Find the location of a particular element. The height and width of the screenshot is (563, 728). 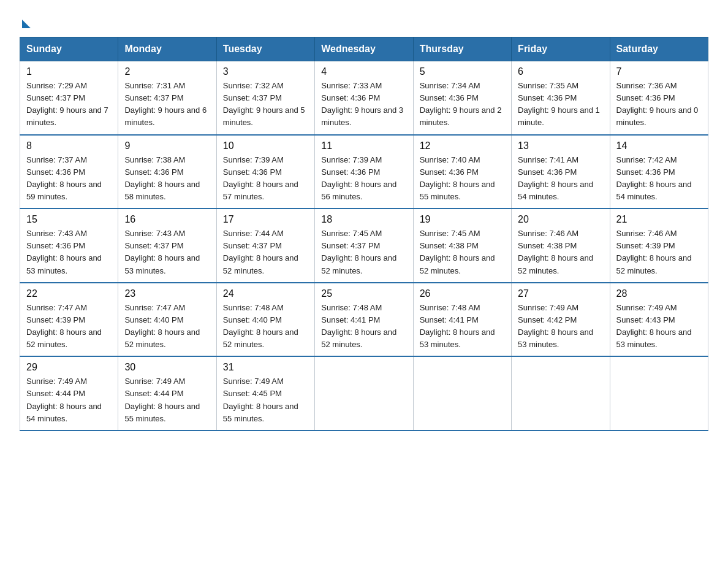

column-header-friday: Friday is located at coordinates (561, 49).